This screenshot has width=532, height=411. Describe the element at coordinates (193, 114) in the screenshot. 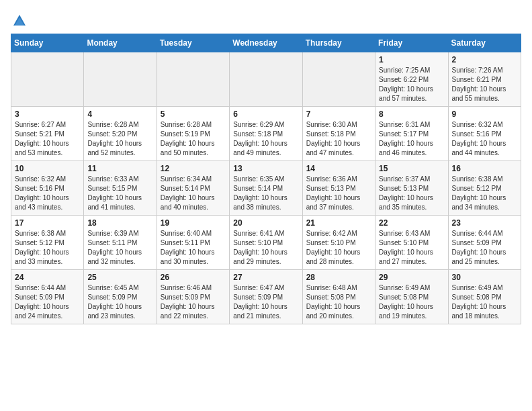

I see `day-number: 5` at that location.